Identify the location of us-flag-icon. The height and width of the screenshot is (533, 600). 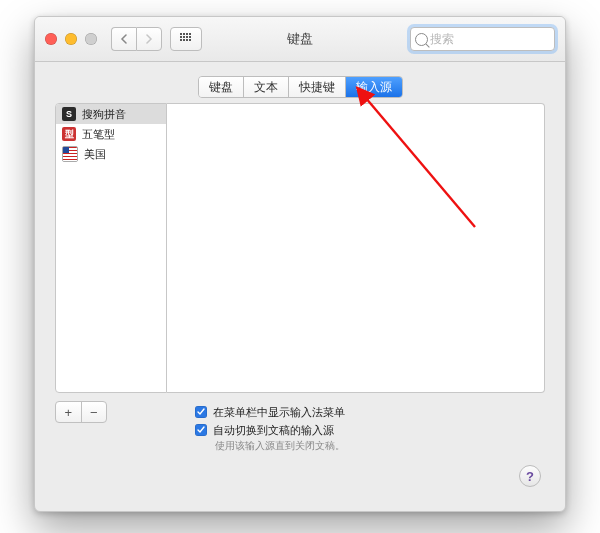
(70, 154).